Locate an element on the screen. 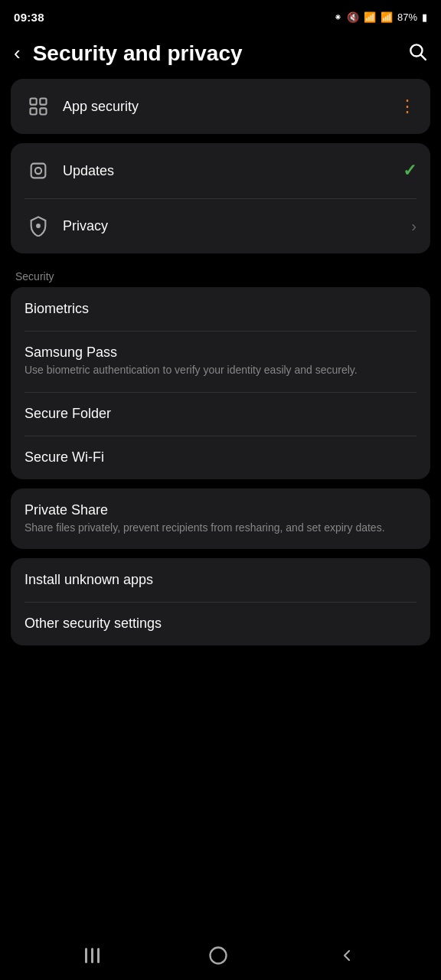 The image size is (441, 980). updates-text: Updates is located at coordinates (229, 172).